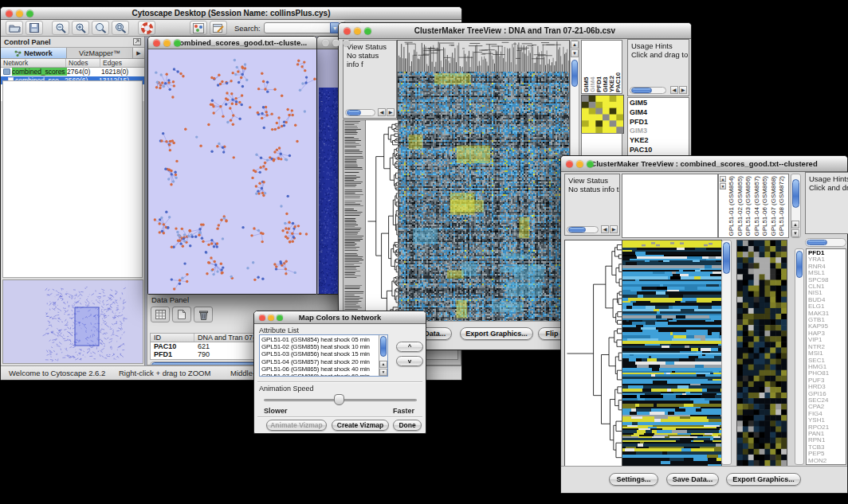  What do you see at coordinates (73, 322) in the screenshot?
I see `network-overview-canvas` at bounding box center [73, 322].